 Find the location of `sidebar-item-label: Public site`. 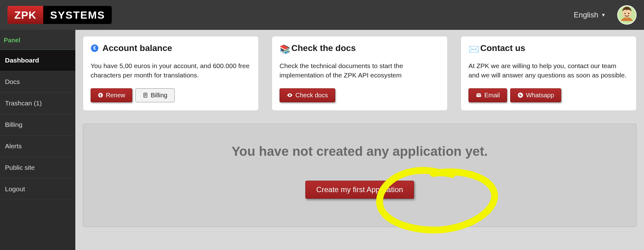

sidebar-item-label: Public site is located at coordinates (20, 167).